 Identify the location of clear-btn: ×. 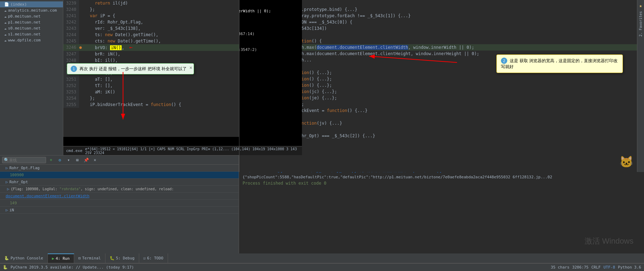
(95, 160).